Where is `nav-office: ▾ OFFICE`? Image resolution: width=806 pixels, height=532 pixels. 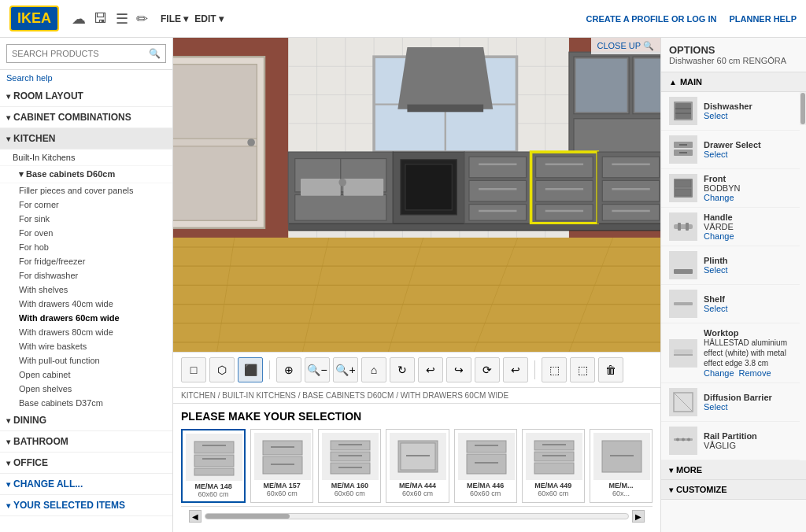
nav-office: ▾ OFFICE is located at coordinates (87, 463).